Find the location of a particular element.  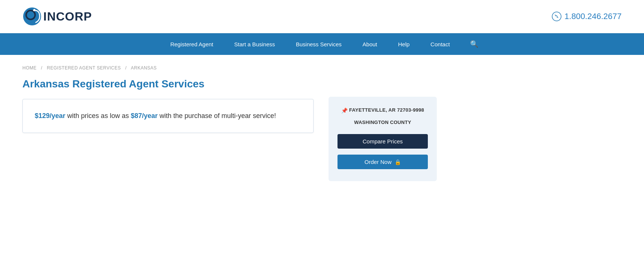

pin-icon: 📌 is located at coordinates (344, 111).